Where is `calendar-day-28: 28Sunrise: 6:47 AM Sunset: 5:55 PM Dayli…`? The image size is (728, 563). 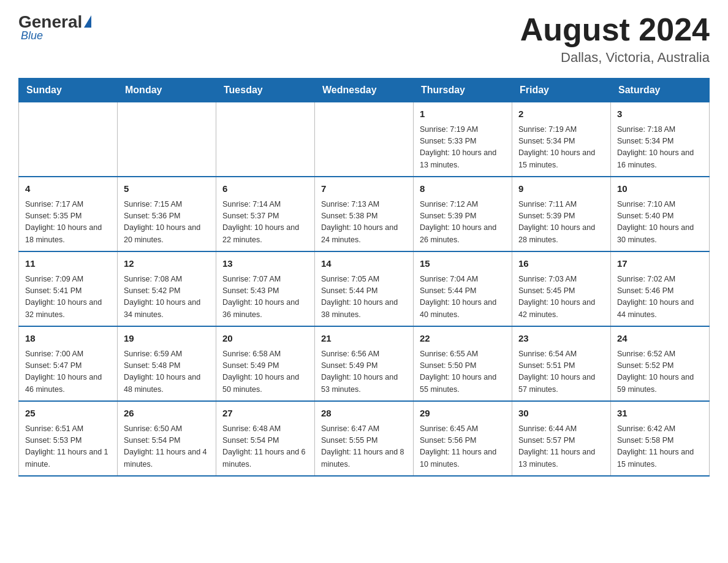
calendar-day-28: 28Sunrise: 6:47 AM Sunset: 5:55 PM Dayli… is located at coordinates (364, 439).